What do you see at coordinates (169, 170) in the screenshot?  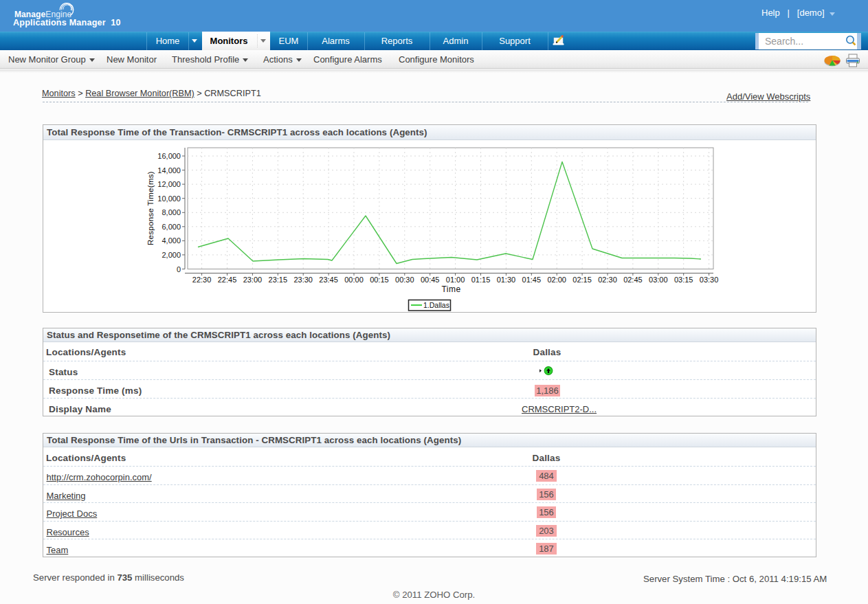 I see `svg-text: 14,000` at bounding box center [169, 170].